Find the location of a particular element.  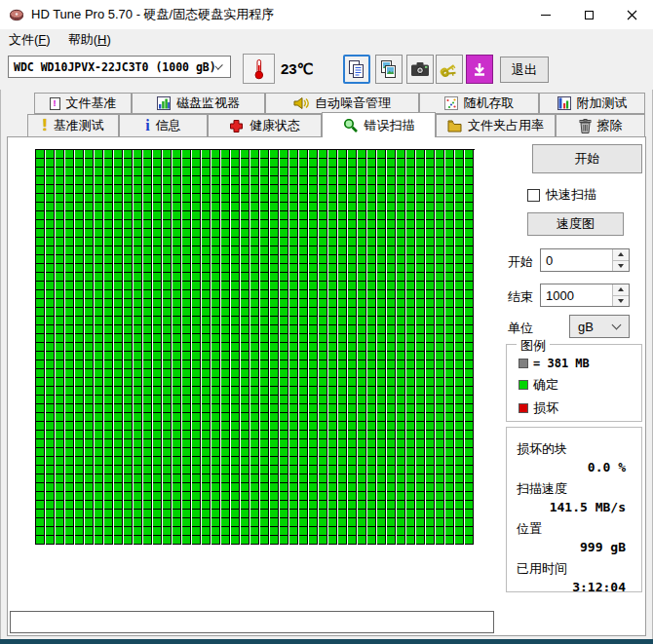

close-button is located at coordinates (632, 15).